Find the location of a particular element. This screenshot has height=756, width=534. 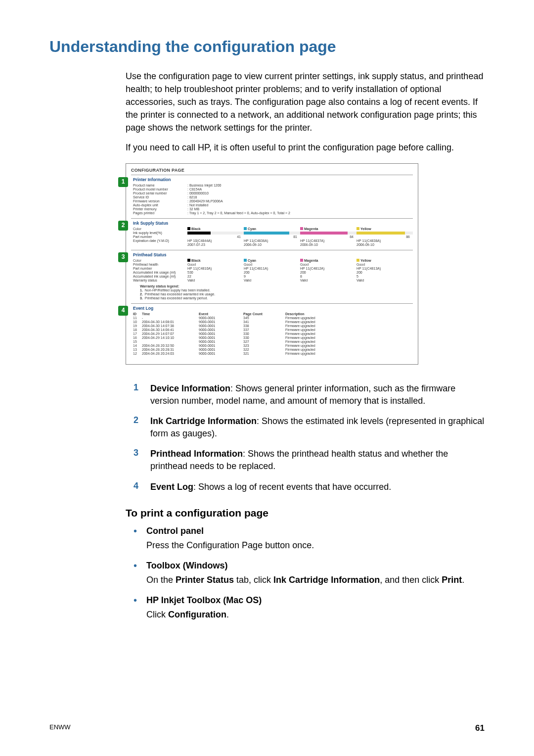

mock-printer-info-row: Product model number: C8154A is located at coordinates (273, 189).